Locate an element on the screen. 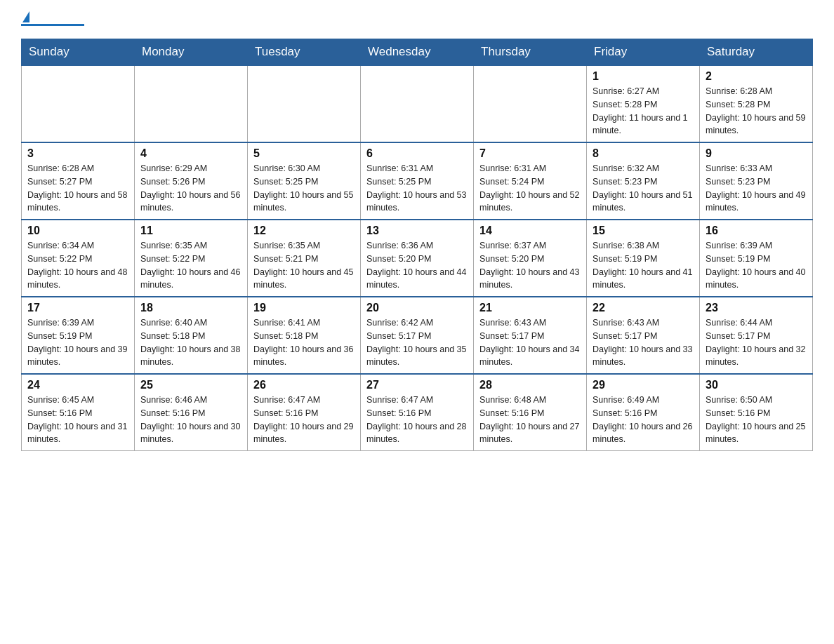 The image size is (834, 644). calendar-week-5: 24Sunrise: 6:45 AMSunset: 5:16 PMDayligh… is located at coordinates (417, 412).